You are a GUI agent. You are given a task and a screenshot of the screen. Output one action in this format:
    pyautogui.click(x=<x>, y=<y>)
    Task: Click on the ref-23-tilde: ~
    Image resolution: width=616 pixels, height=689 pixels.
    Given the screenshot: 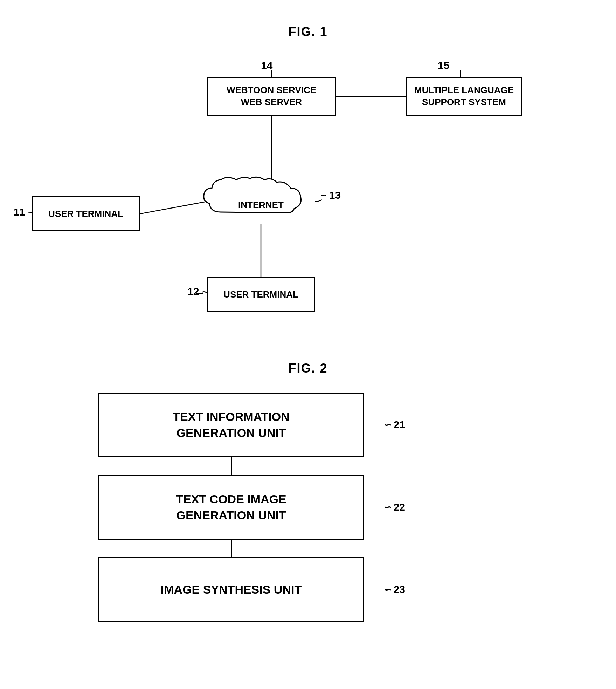 What is the action you would take?
    pyautogui.click(x=388, y=589)
    